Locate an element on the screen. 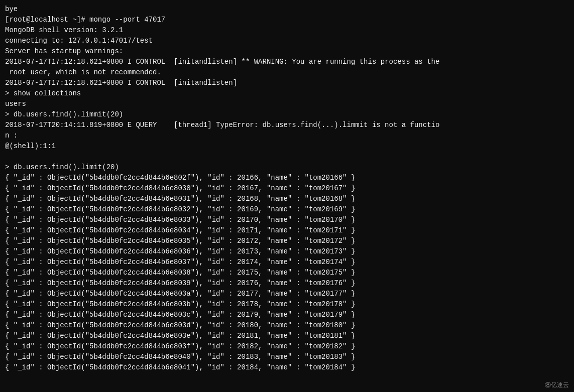 The width and height of the screenshot is (574, 392). watermark: ⑧亿速云 is located at coordinates (557, 385).